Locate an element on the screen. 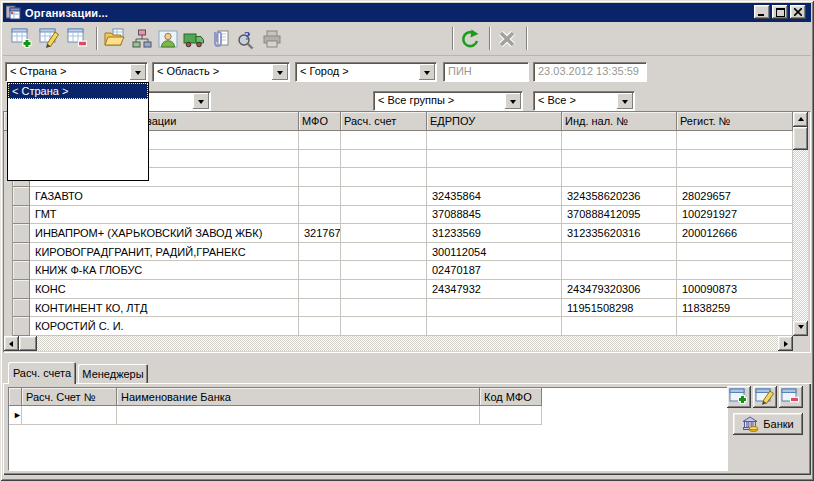 This screenshot has width=814, height=481. grid-cell: ГАЗАВТО is located at coordinates (164, 196).